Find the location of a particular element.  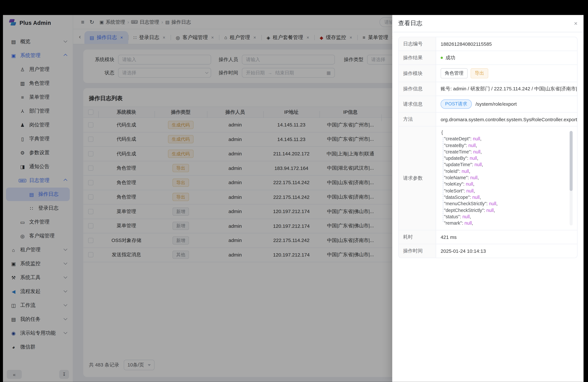

json-line: "createTime": null, is located at coordinates (507, 152).